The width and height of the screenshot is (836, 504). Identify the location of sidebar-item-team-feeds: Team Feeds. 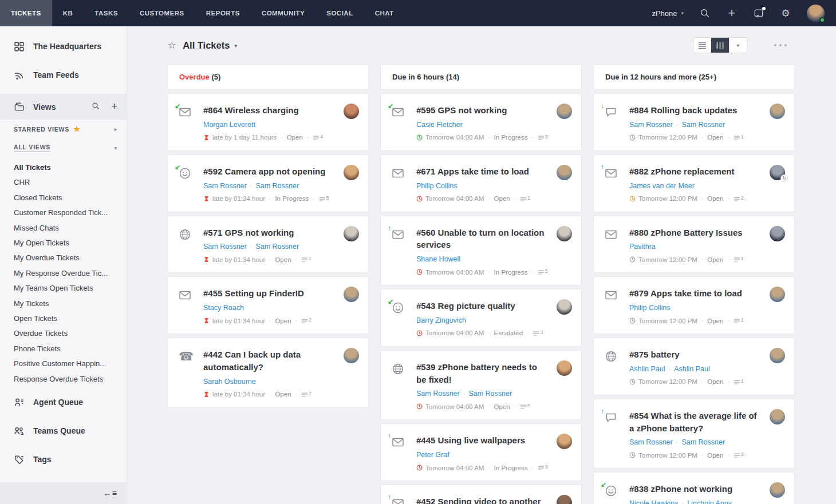
(63, 75).